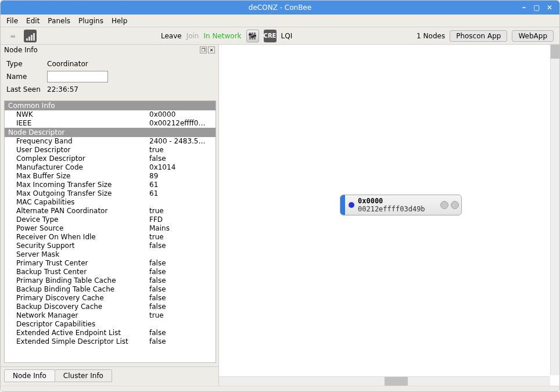 Image resolution: width=560 pixels, height=392 pixels. I want to click on signal-icon, so click(30, 36).